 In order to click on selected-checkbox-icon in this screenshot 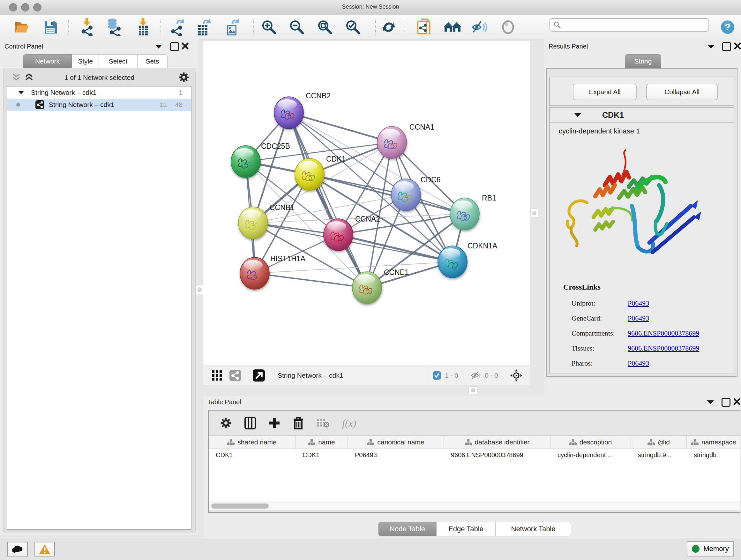, I will do `click(437, 375)`.